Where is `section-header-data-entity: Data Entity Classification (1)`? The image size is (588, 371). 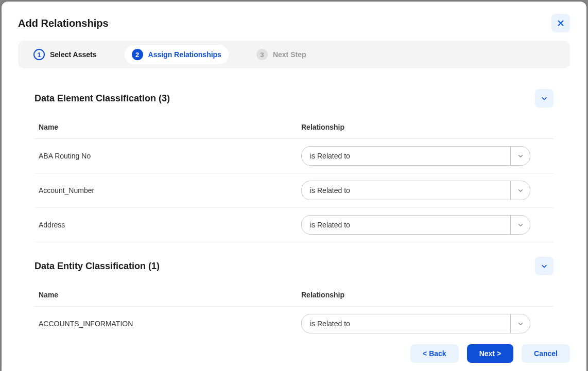 section-header-data-entity: Data Entity Classification (1) is located at coordinates (294, 266).